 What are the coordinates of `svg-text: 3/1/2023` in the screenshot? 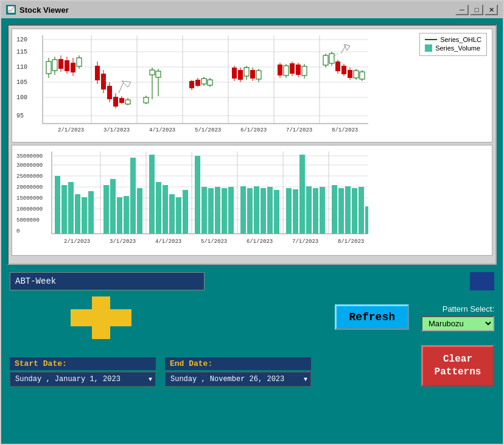 It's located at (117, 130).